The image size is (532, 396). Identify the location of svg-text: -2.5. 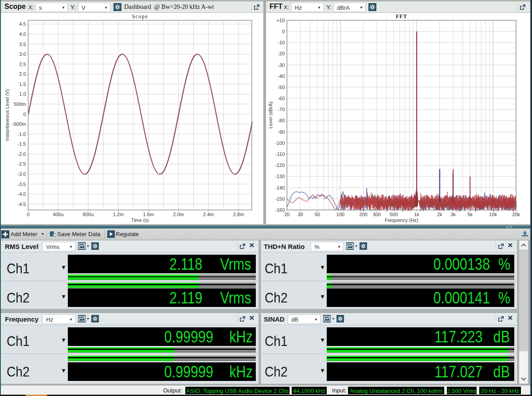
(22, 164).